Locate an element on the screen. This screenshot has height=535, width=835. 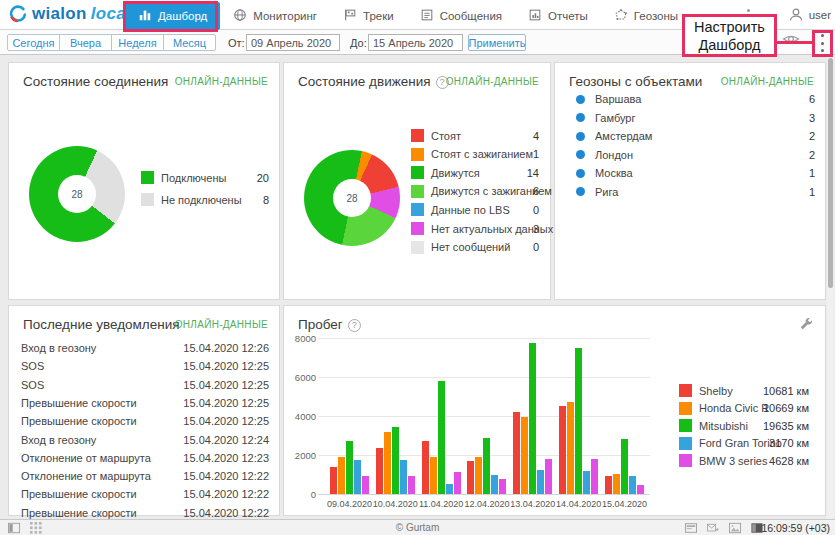
geofence-count: 1 is located at coordinates (812, 173).